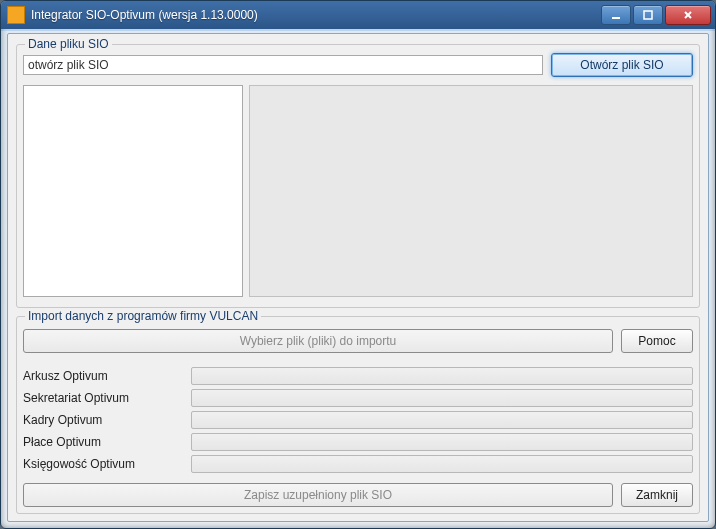 This screenshot has width=716, height=529. What do you see at coordinates (442, 464) in the screenshot?
I see `row-field-ksiegowosc` at bounding box center [442, 464].